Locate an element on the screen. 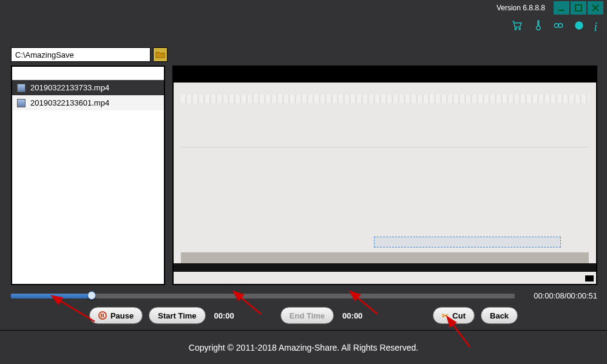 The image size is (607, 364). preview-titlebar is located at coordinates (385, 75).